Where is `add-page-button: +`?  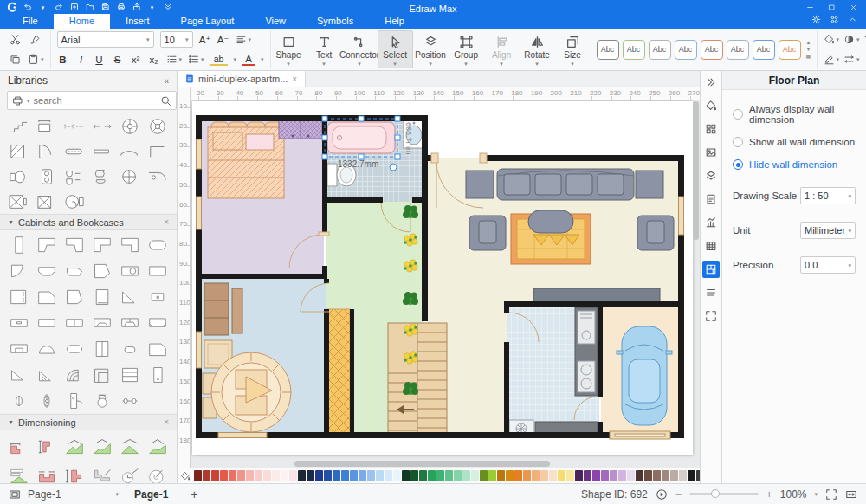 add-page-button: + is located at coordinates (194, 494).